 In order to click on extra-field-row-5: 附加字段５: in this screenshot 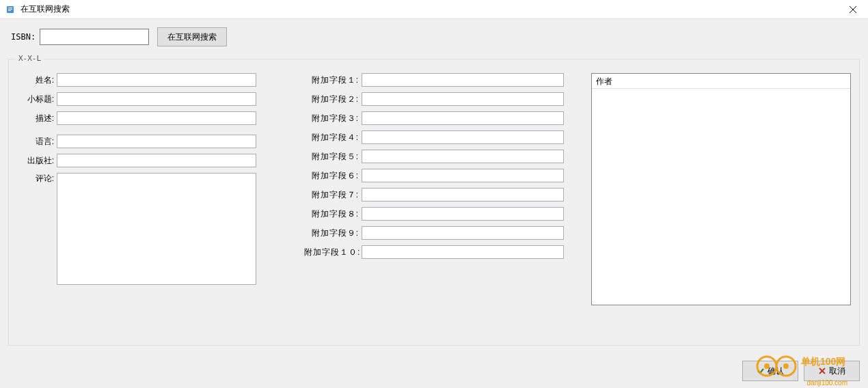, I will do `click(434, 156)`.